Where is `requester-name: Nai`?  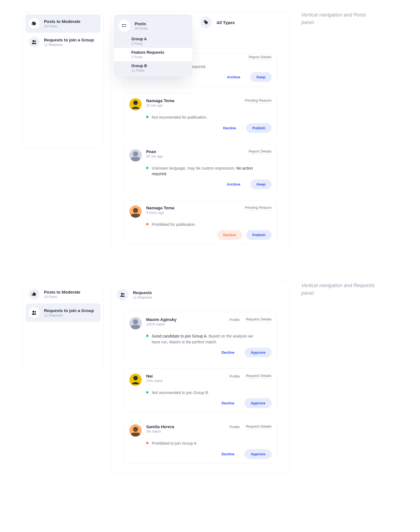
requester-name: Nai is located at coordinates (155, 376).